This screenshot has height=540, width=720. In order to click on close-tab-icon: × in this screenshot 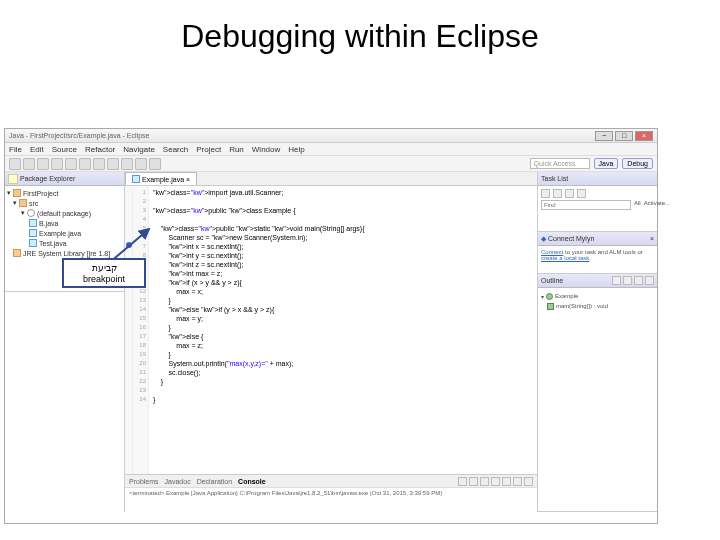, I will do `click(188, 180)`.